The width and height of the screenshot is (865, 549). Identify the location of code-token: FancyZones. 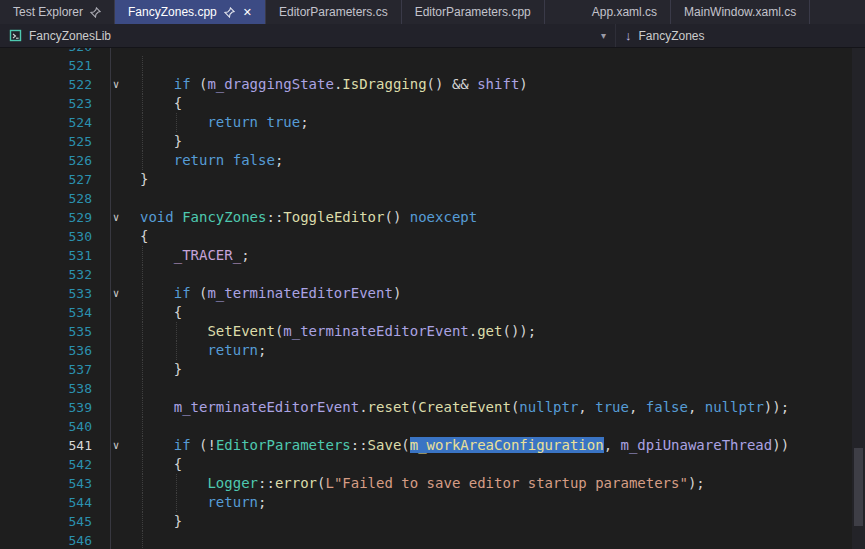
(224, 217).